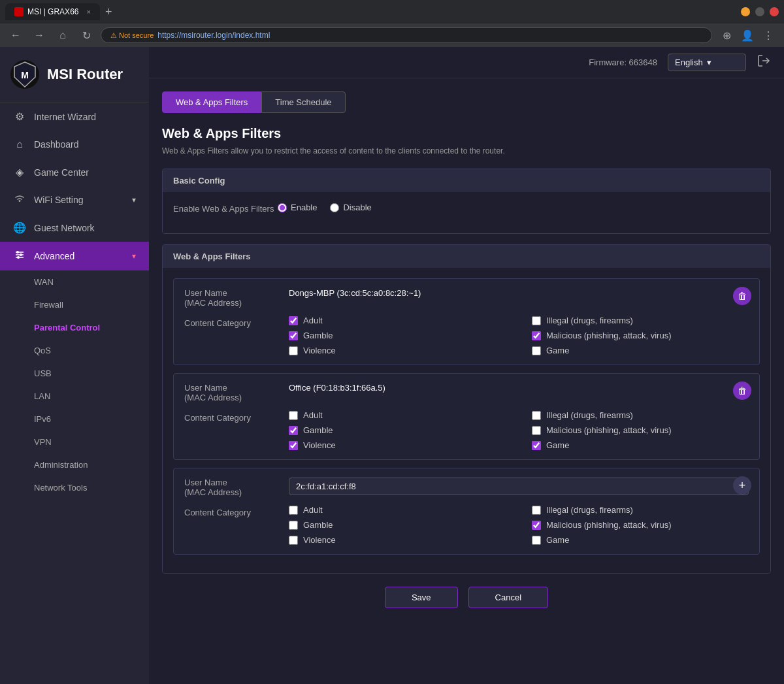 The height and width of the screenshot is (684, 784). What do you see at coordinates (640, 320) in the screenshot?
I see `checkbox-illegal-1: Illegal (drugs, firearms)` at bounding box center [640, 320].